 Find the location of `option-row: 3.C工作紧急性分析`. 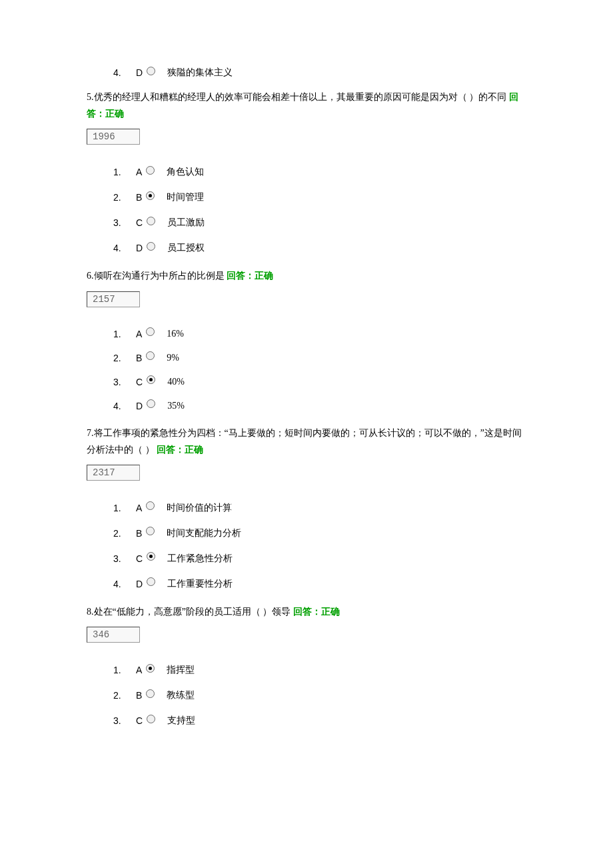

option-row: 3.C工作紧急性分析 is located at coordinates (320, 559).